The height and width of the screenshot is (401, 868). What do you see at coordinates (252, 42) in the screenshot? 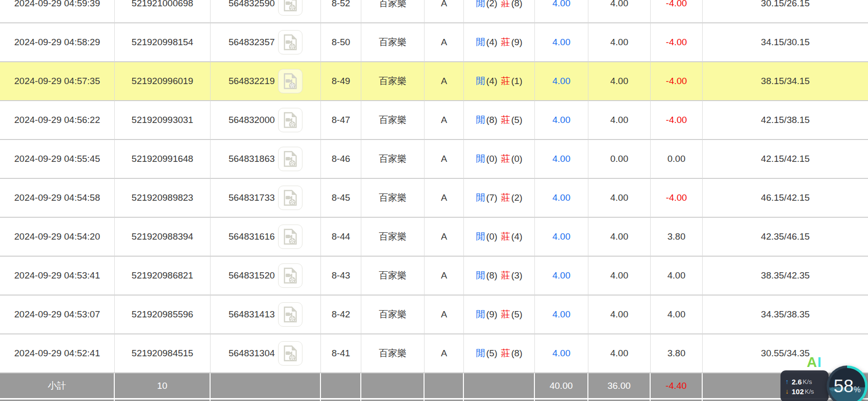
I see `game-id: 564832357` at bounding box center [252, 42].